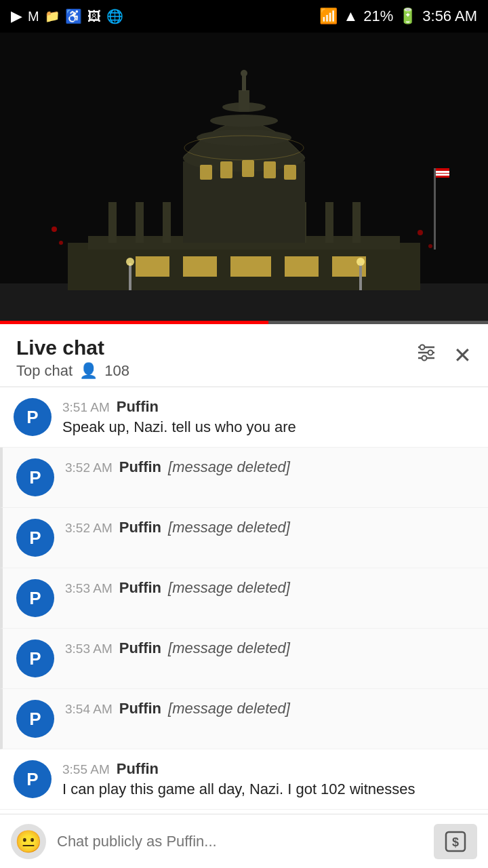 Image resolution: width=488 pixels, height=868 pixels. Describe the element at coordinates (240, 842) in the screenshot. I see `chat-input` at that location.